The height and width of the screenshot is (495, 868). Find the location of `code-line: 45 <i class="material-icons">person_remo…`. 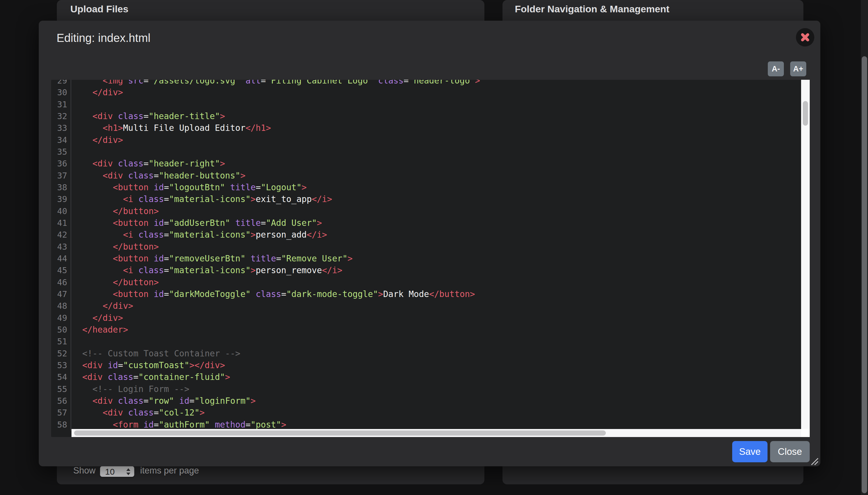

code-line: 45 <i class="material-icons">person_remo… is located at coordinates (431, 271).